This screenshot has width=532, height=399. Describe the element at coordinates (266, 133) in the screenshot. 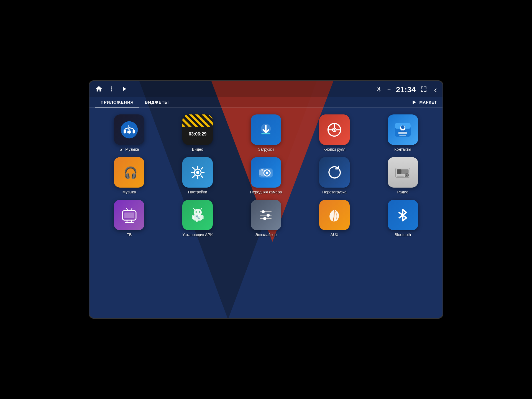

I see `app-downloads: Загрузки` at that location.